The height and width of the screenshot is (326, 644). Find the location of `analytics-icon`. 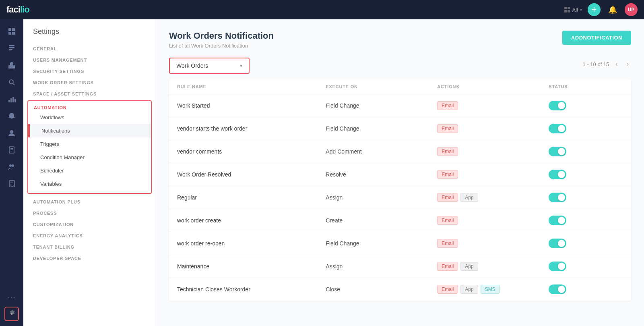

analytics-icon is located at coordinates (12, 99).